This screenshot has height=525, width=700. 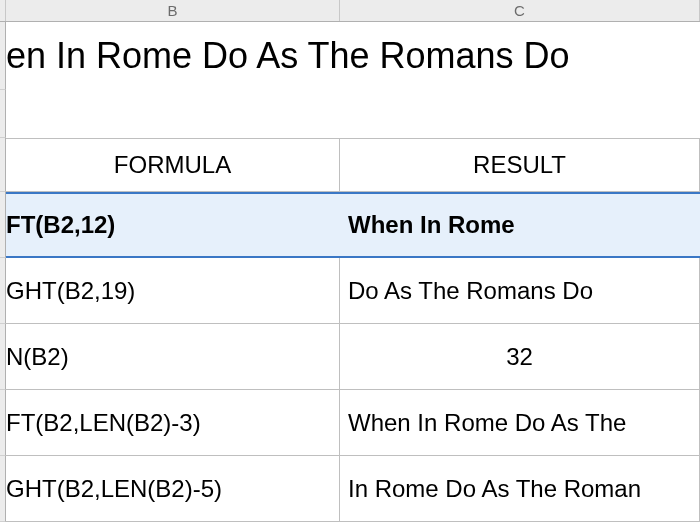 I want to click on cell-B7: N(B2), so click(x=173, y=357).